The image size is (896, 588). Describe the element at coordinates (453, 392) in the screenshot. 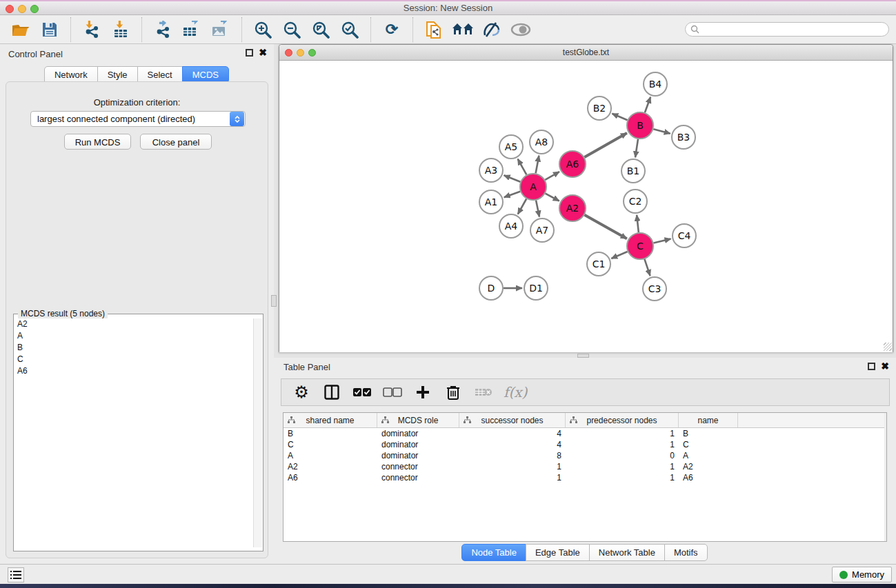

I see `delete-column-button` at that location.